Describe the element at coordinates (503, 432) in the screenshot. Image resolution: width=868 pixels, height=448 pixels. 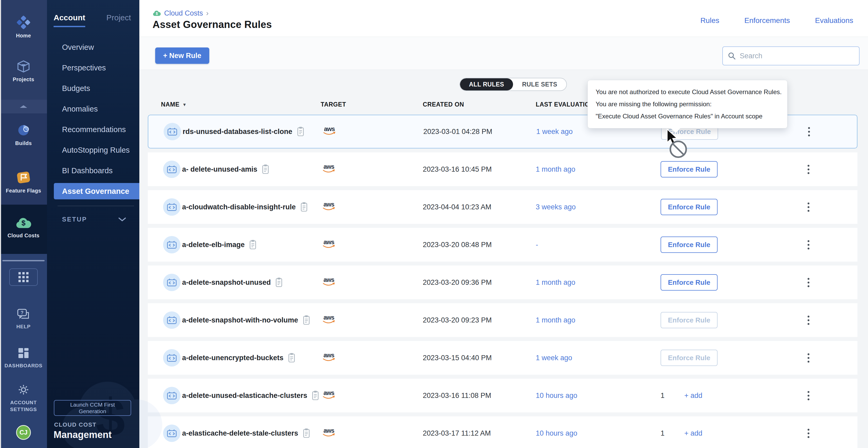
I see `table-row: a-elasticache-delete-stale-clusters aws …` at that location.